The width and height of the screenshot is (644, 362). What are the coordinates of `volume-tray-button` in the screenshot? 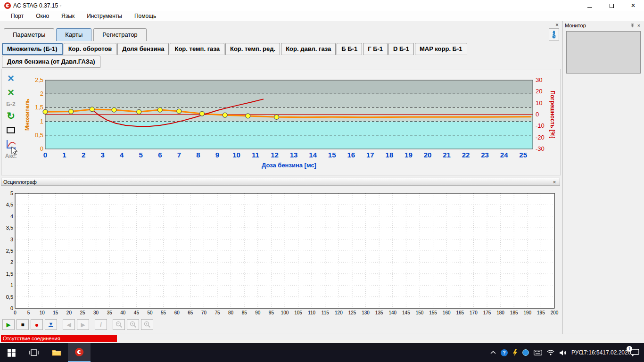 It's located at (563, 353).